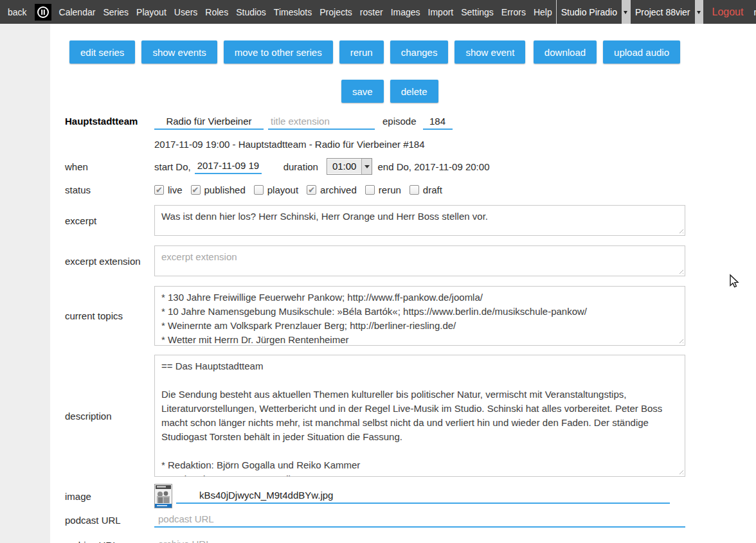 This screenshot has width=756, height=543. What do you see at coordinates (168, 190) in the screenshot?
I see `status-option-live: ✔ live` at bounding box center [168, 190].